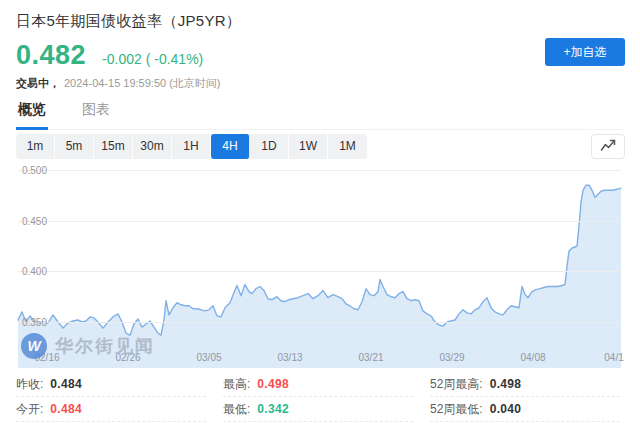  What do you see at coordinates (128, 52) in the screenshot?
I see `quote-header: 日本5年期国债收益率（JP5YR） 0.482 -0.002 ( -0.41%)…` at bounding box center [128, 52].